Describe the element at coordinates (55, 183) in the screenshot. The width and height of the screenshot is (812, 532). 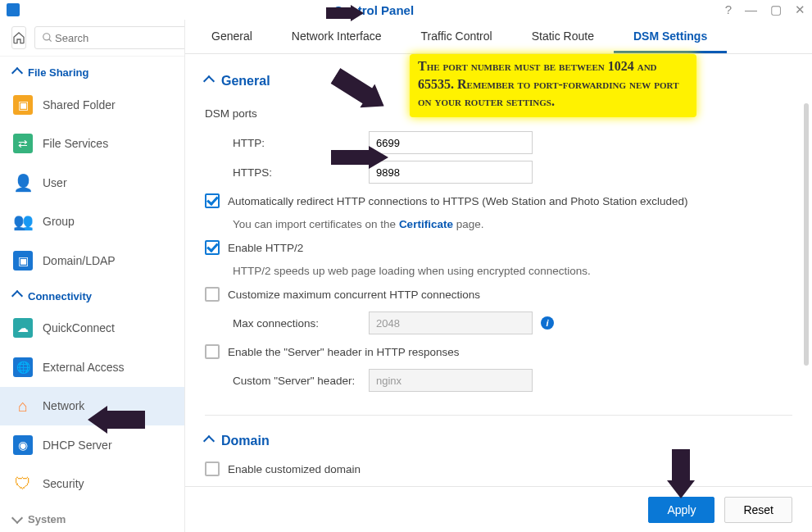
I see `sidebar-item-label: User` at that location.